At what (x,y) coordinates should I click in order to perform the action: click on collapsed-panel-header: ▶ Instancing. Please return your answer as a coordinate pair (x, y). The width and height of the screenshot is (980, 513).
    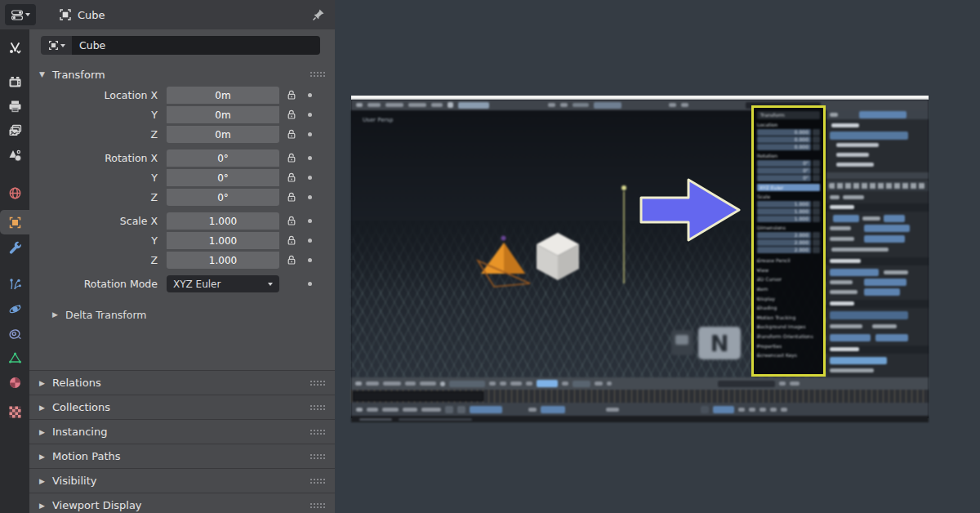
    Looking at the image, I should click on (182, 431).